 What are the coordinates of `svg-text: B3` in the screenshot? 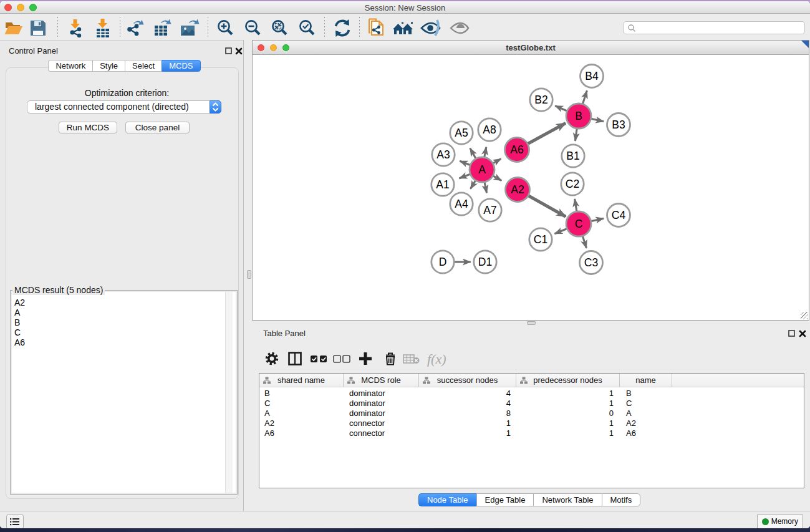 It's located at (619, 125).